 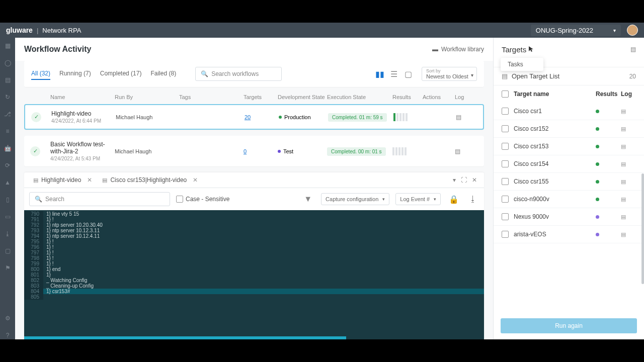 What do you see at coordinates (632, 30) in the screenshot?
I see `avatar` at bounding box center [632, 30].